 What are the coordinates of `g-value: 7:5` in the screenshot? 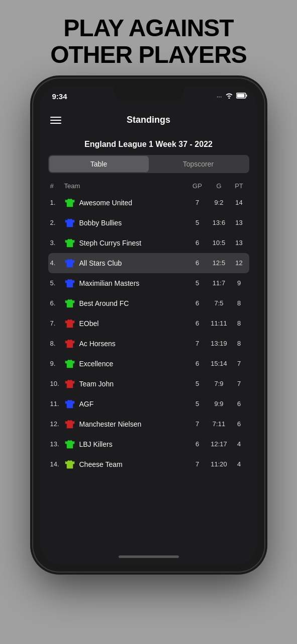 It's located at (219, 303).